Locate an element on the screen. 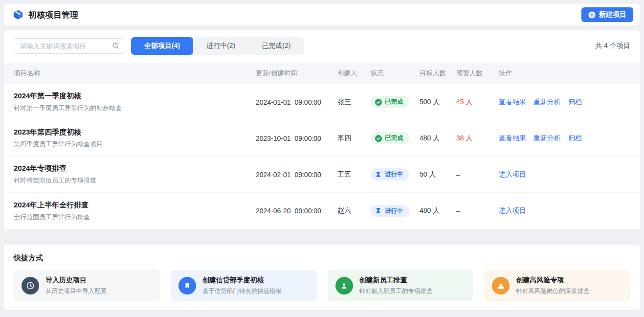 The height and width of the screenshot is (317, 644). col-target-count: 目标人数 is located at coordinates (438, 73).